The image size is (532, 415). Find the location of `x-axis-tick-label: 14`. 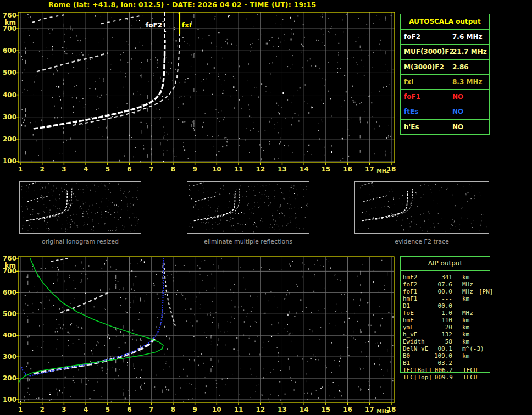

x-axis-tick-label: 14 is located at coordinates (304, 410).